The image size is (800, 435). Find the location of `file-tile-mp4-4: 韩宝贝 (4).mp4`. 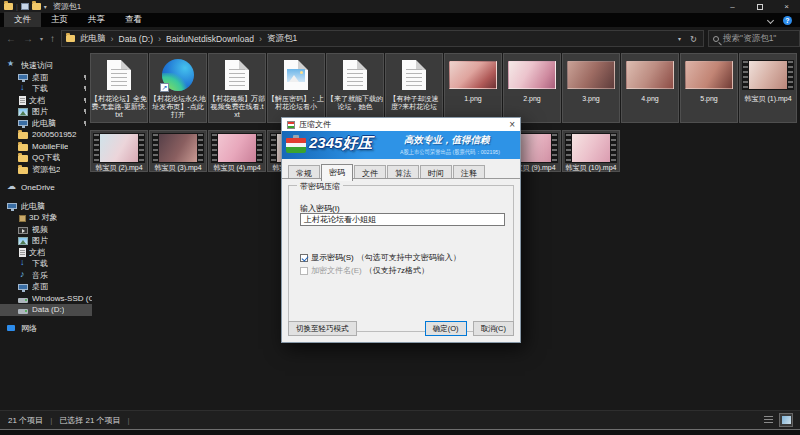

file-tile-mp4-4: 韩宝贝 (4).mp4 is located at coordinates (237, 151).